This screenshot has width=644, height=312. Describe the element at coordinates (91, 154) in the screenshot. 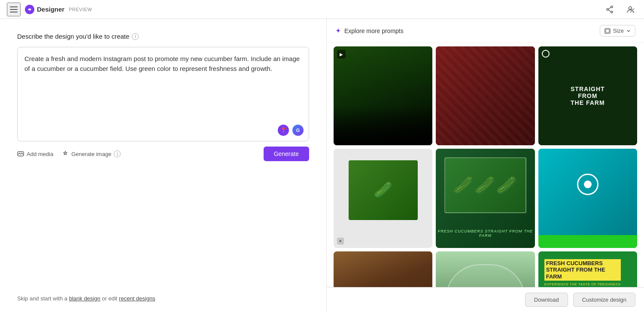

I see `generate-image-label: Generate image` at that location.